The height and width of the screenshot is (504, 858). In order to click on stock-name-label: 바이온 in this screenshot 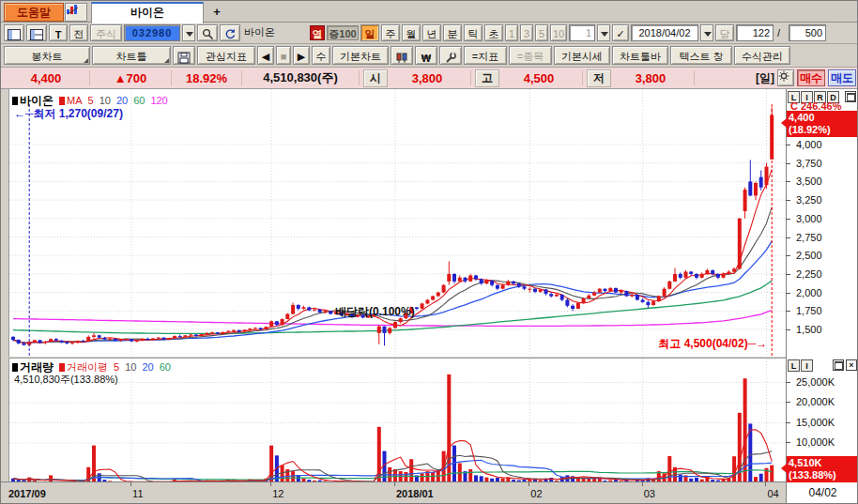, I will do `click(275, 32)`.